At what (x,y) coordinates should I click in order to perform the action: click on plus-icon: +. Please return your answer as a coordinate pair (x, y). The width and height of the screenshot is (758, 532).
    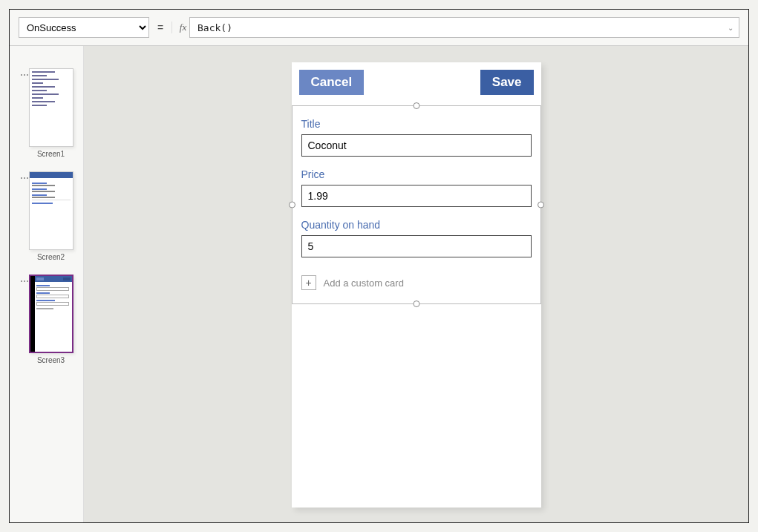
    Looking at the image, I should click on (309, 283).